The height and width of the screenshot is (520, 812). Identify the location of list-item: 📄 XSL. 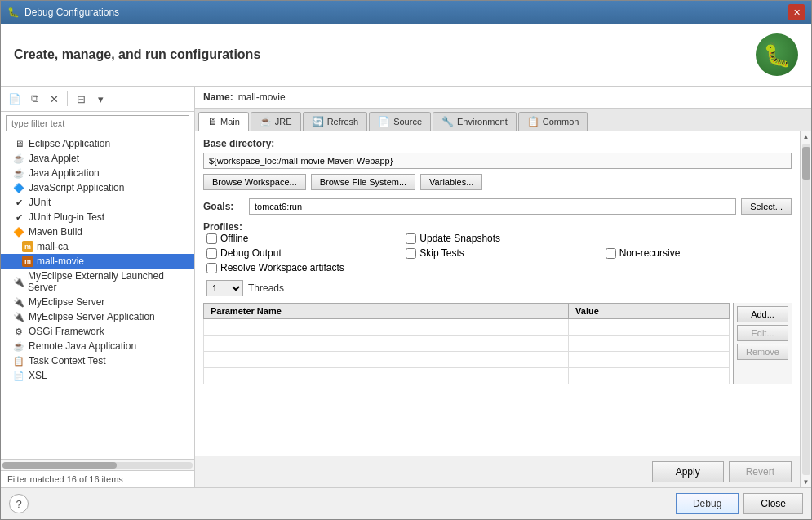
(98, 376).